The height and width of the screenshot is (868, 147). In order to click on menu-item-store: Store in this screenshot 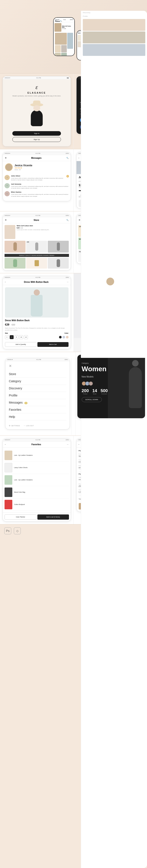, I will do `click(38, 374)`.